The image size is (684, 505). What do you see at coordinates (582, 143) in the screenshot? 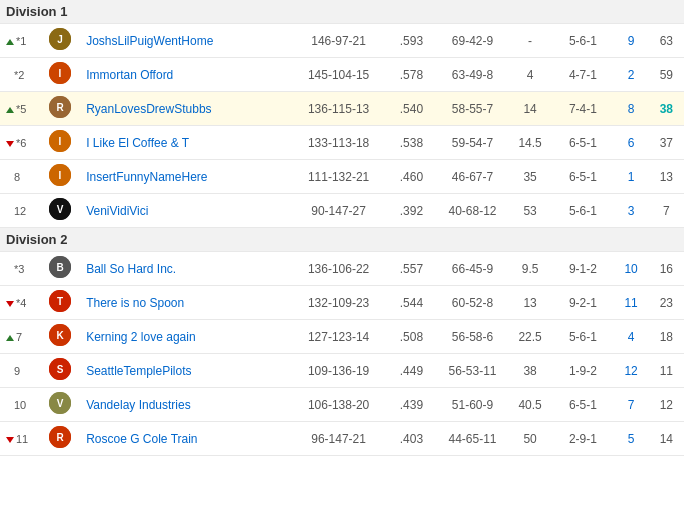
I see `div-record-cell: 6-5-1` at bounding box center [582, 143].